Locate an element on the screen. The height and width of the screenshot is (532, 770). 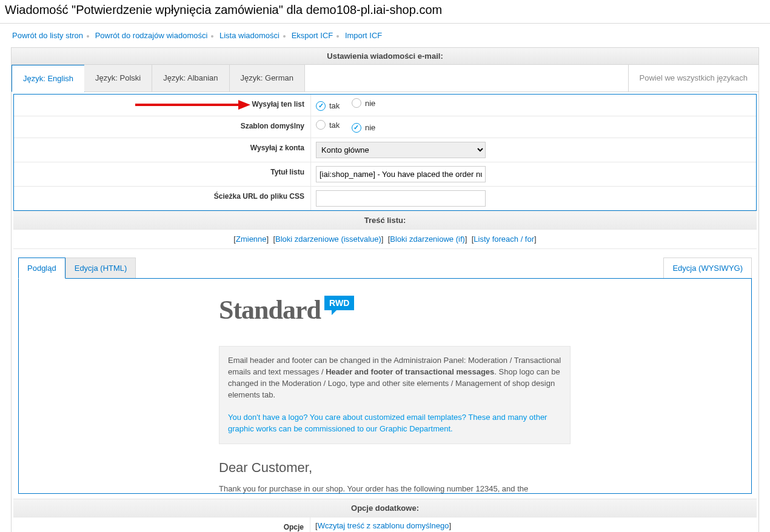
rwd-badge-icon: RWD is located at coordinates (340, 303).